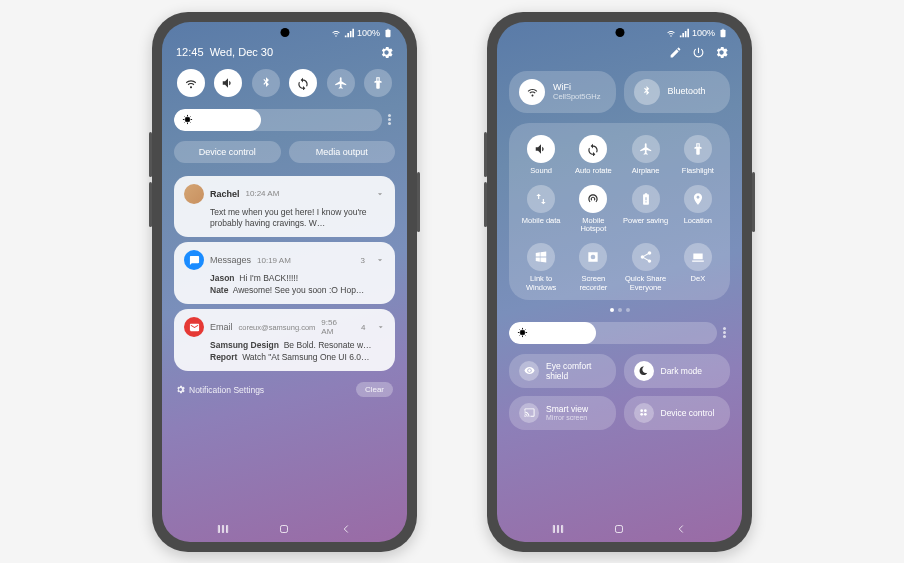  Describe the element at coordinates (374, 390) in the screenshot. I see `clear-button: Clear` at that location.